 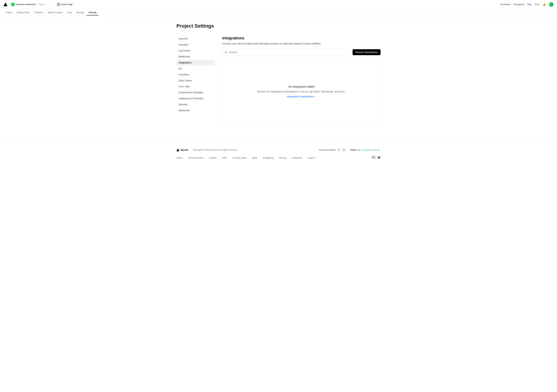 I want to click on sidebar-item-advanced: Advanced, so click(x=196, y=111).